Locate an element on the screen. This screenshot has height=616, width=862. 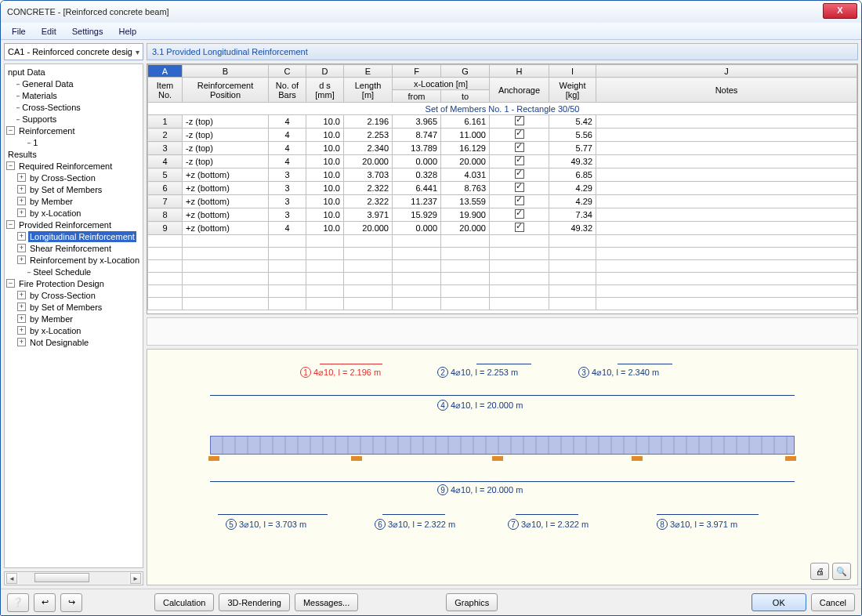
messages-button: Messages... is located at coordinates (326, 602).